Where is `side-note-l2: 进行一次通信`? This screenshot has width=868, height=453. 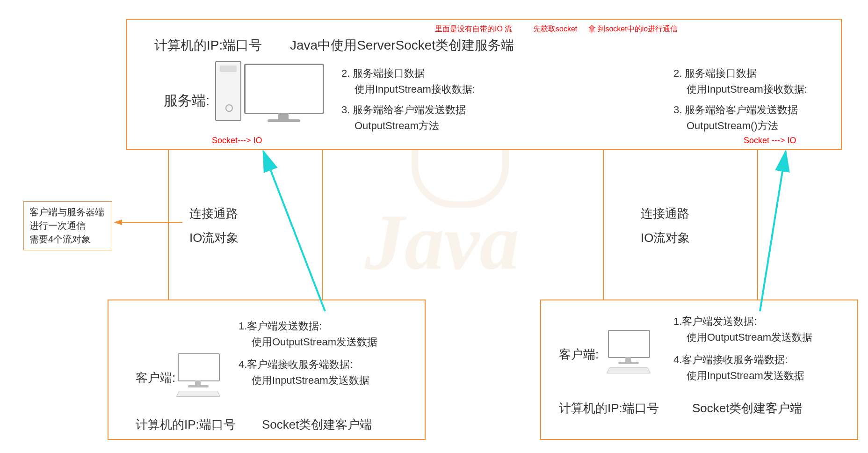
side-note-l2: 进行一次通信 is located at coordinates (58, 226).